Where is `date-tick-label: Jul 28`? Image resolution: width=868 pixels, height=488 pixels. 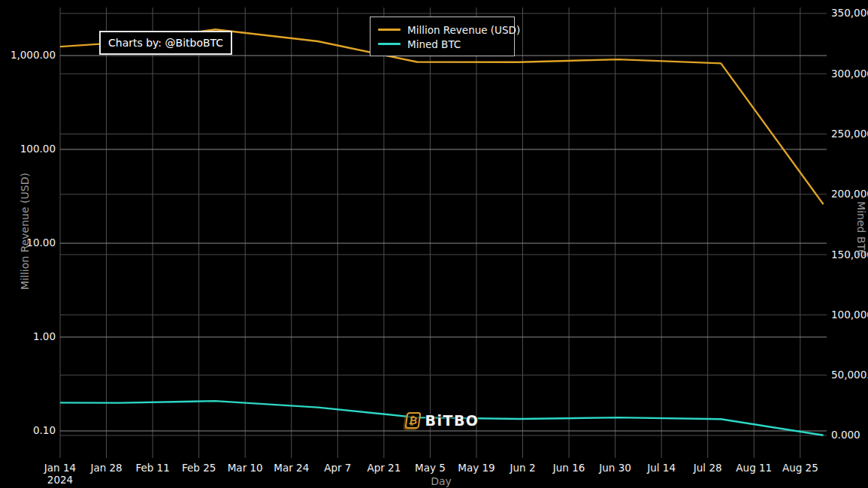
date-tick-label: Jul 28 is located at coordinates (708, 468).